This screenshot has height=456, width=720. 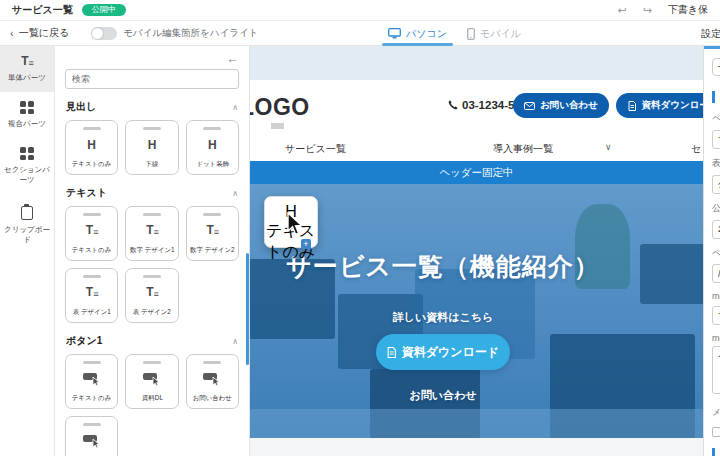 I want to click on chevron-up-icon: ∧, so click(x=235, y=108).